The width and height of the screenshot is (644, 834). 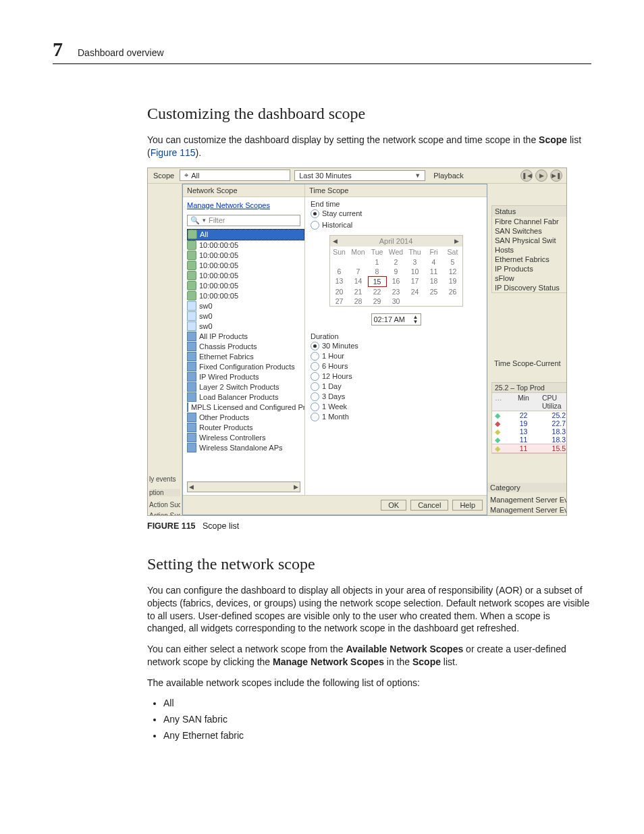 What do you see at coordinates (340, 292) in the screenshot?
I see `cal-day: 20` at bounding box center [340, 292].